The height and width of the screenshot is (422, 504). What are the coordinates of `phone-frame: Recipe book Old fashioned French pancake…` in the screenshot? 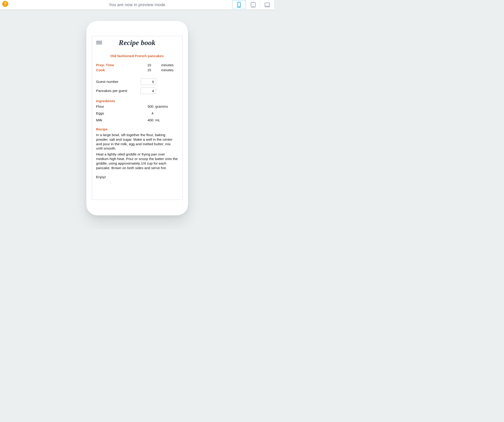 It's located at (137, 118).